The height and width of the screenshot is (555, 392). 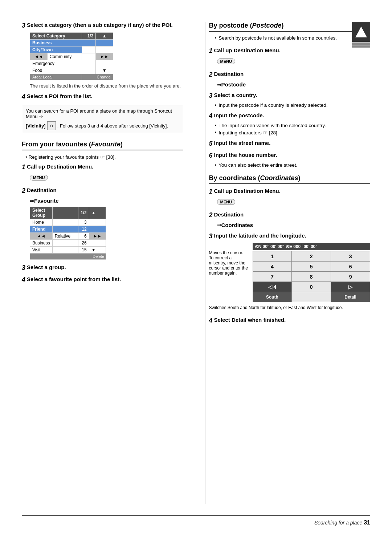 What do you see at coordinates (41, 222) in the screenshot?
I see `group-home-label: Home` at bounding box center [41, 222].